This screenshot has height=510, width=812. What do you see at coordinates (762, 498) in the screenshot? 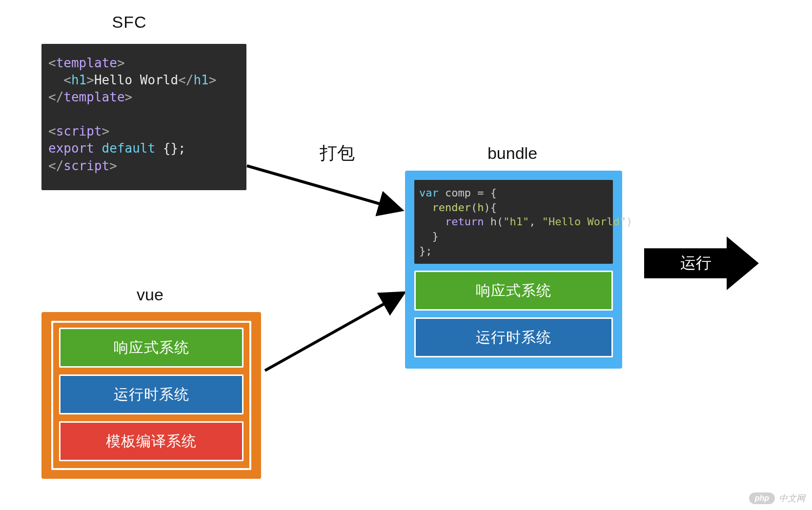
I see `watermark-badge: php` at bounding box center [762, 498].